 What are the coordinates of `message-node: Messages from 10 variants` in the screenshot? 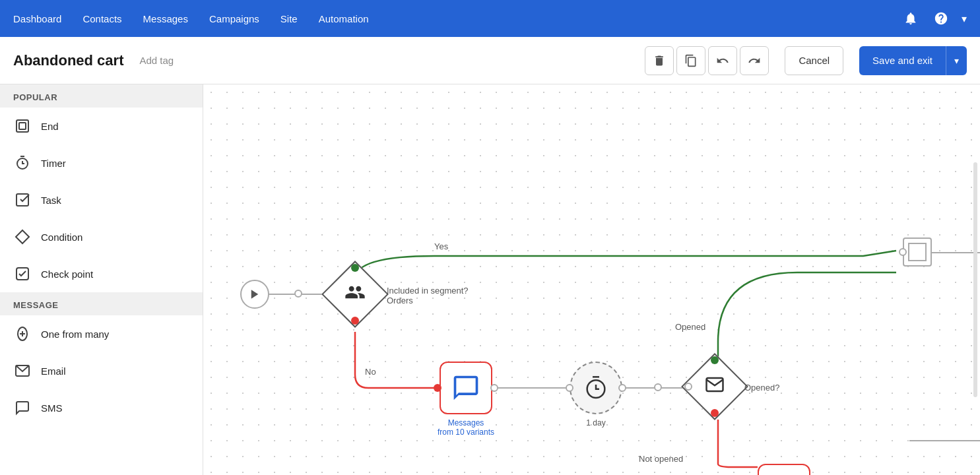 It's located at (466, 399).